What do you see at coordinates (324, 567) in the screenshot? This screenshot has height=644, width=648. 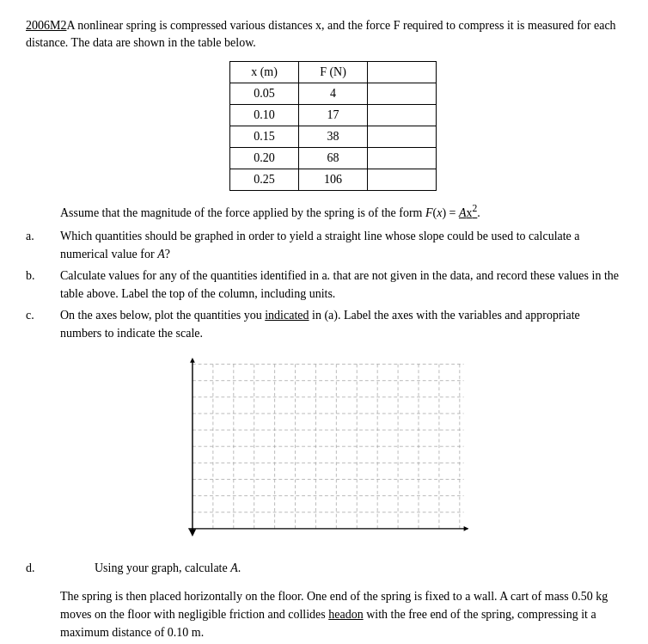 I see `part-d-section: d. Using your graph, calculate A.` at bounding box center [324, 567].